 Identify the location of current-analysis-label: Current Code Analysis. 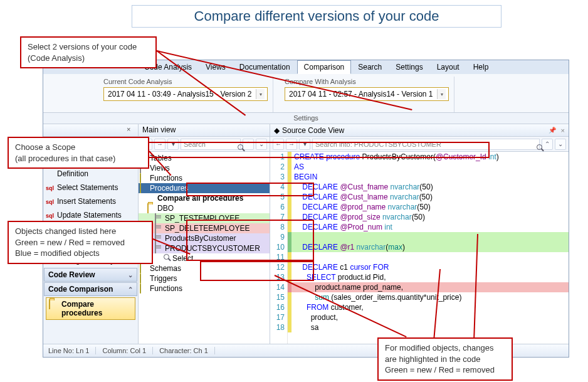
(186, 82).